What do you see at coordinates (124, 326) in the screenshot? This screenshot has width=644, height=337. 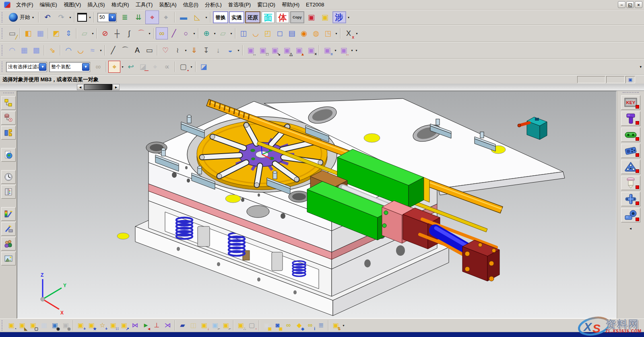 I see `move-component-button: ▣↗` at bounding box center [124, 326].